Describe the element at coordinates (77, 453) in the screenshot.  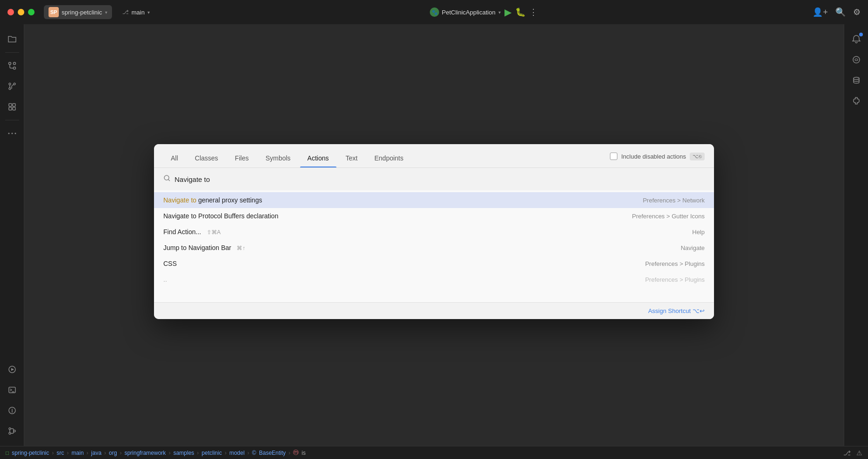
I see `statusbar-main: main` at that location.